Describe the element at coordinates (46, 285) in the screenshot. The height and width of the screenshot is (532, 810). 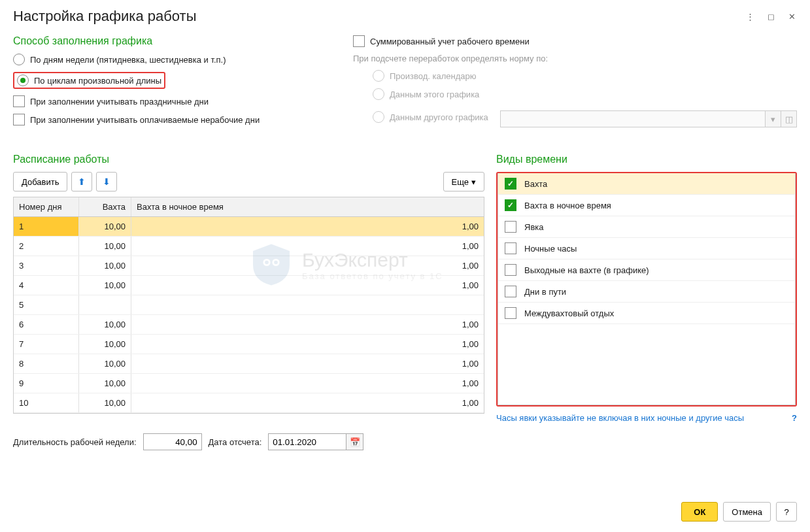
I see `cell-num: 4` at that location.